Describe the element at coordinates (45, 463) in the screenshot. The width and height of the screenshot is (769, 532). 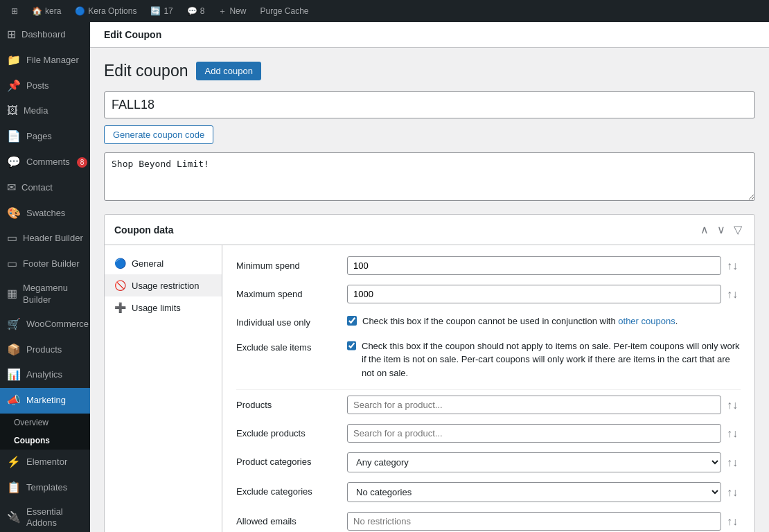
I see `sidebar-item-elementor: ⚡ Elementor` at that location.